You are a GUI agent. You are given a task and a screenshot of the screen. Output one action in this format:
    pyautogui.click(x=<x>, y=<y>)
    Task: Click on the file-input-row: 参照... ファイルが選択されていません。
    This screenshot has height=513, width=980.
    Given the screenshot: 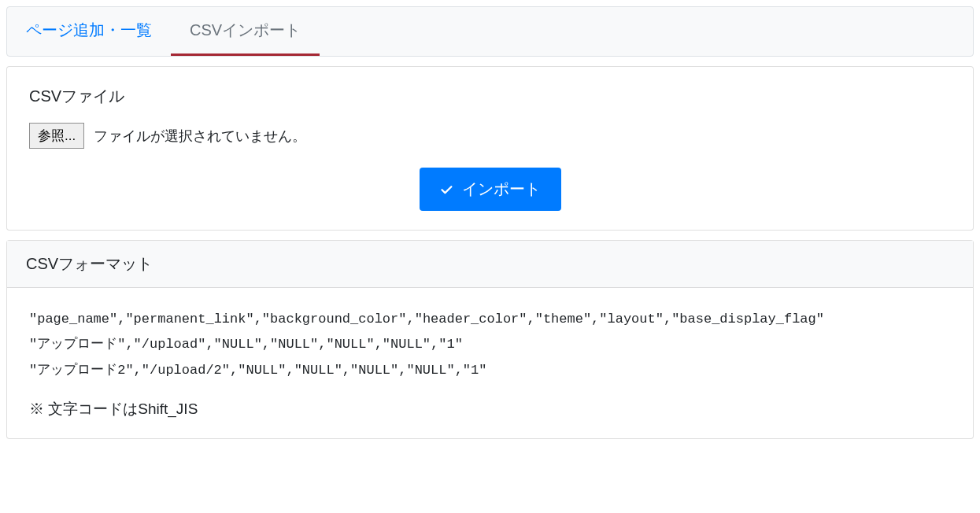 What is the action you would take?
    pyautogui.click(x=490, y=135)
    